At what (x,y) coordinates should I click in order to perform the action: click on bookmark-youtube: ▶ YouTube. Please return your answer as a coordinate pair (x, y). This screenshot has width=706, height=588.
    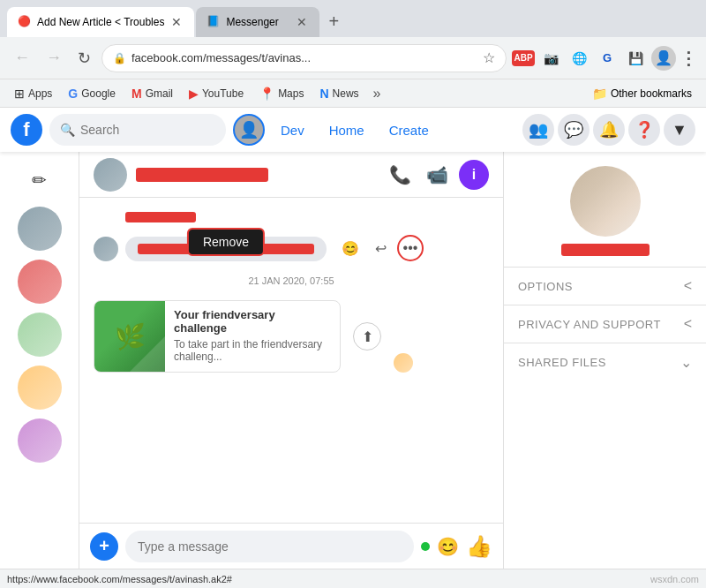
    Looking at the image, I should click on (216, 94).